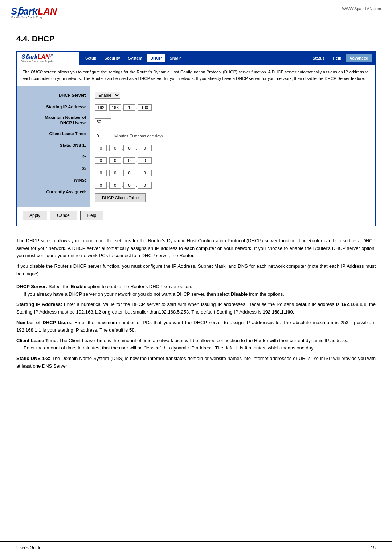  I want to click on body-para-1: The DHCP screen allows you to configure …, so click(196, 248).